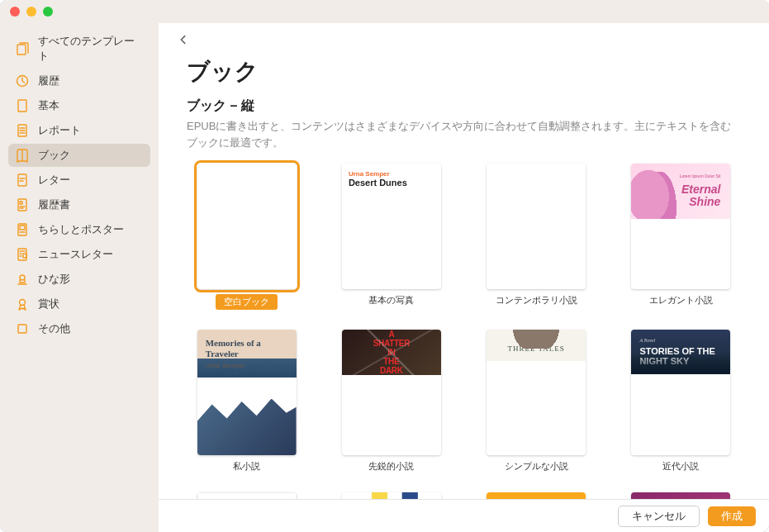  I want to click on template-label: 基本の写真, so click(392, 301).